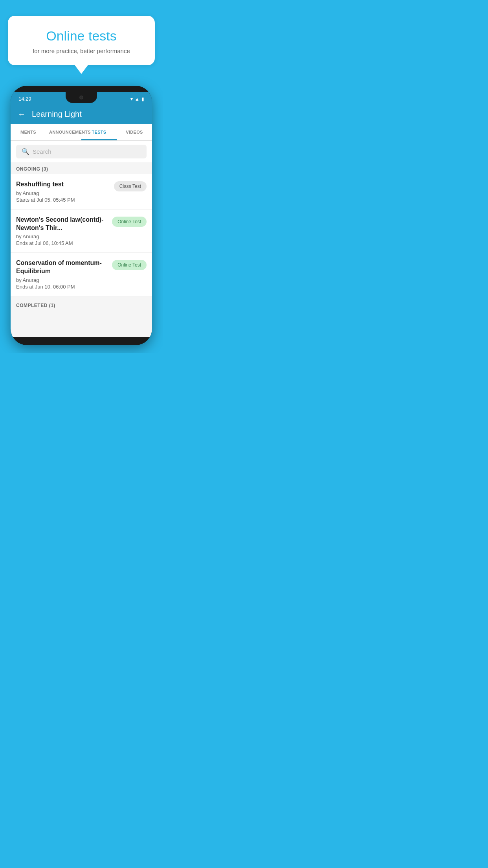 This screenshot has height=868, width=488. What do you see at coordinates (64, 231) in the screenshot?
I see `test-info-2: Newton's Second law(contd)-Newton's Thir…` at bounding box center [64, 231].